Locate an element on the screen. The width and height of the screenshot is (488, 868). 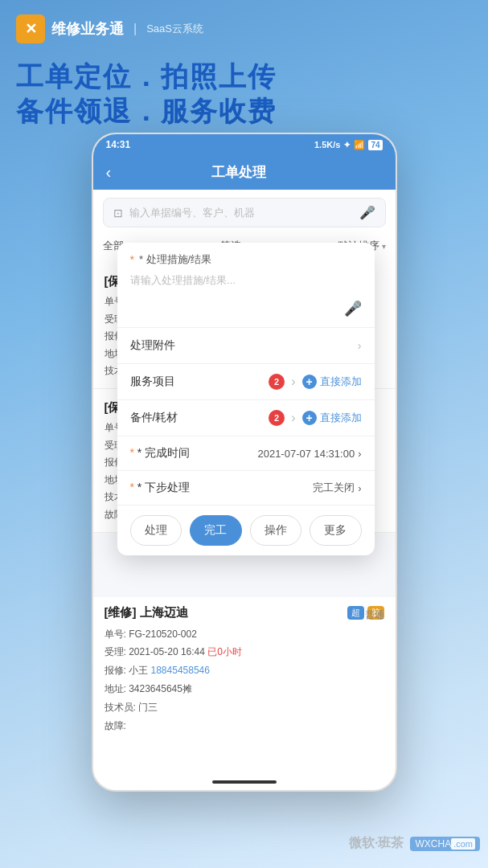
attachment-label: 处理附件 is located at coordinates (153, 346).